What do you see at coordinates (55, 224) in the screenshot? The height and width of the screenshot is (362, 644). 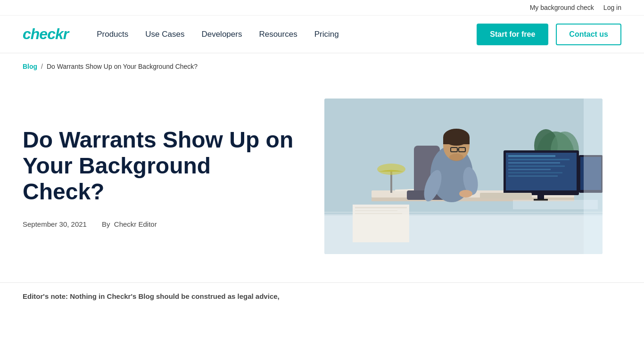 I see `article-date: September 30, 2021` at bounding box center [55, 224].